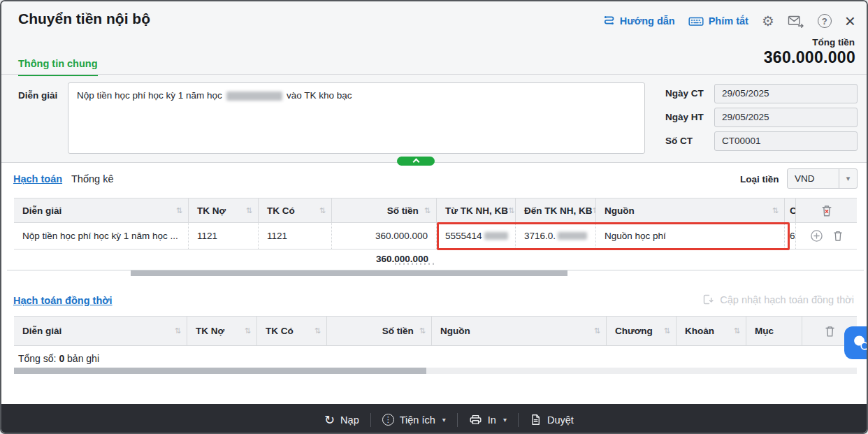 The height and width of the screenshot is (434, 868). What do you see at coordinates (38, 95) in the screenshot?
I see `description-label: Diễn giải` at bounding box center [38, 95].